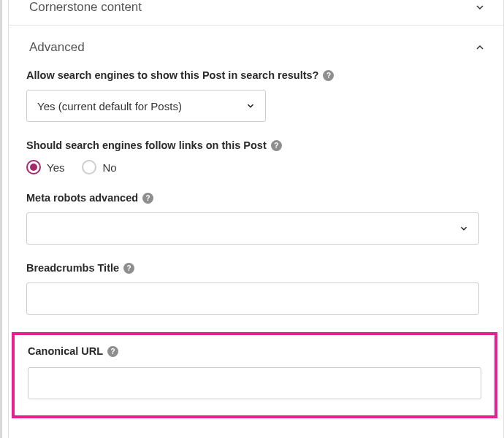 This screenshot has height=438, width=504. Describe the element at coordinates (146, 145) in the screenshot. I see `follow-links-label: Should search engines follow links on th…` at that location.